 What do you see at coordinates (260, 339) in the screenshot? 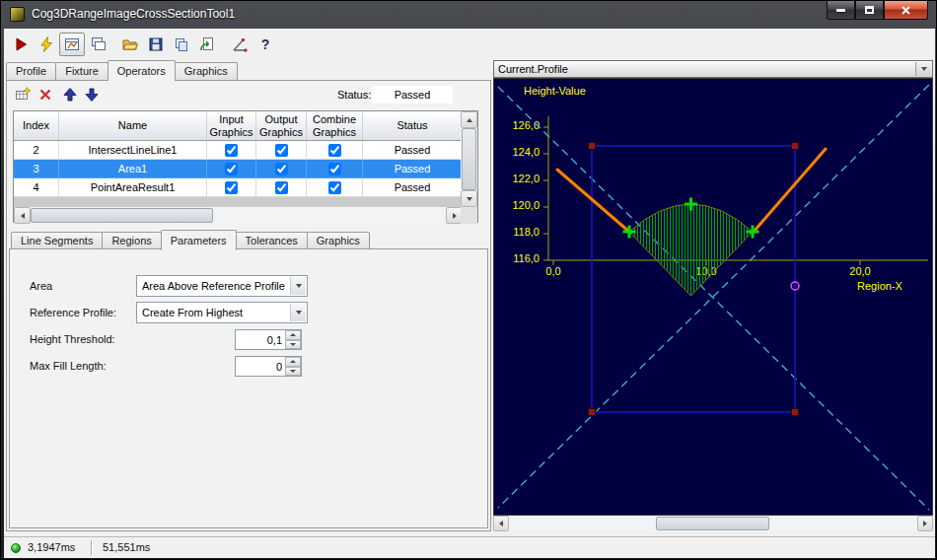
I see `height-threshold-input` at bounding box center [260, 339].